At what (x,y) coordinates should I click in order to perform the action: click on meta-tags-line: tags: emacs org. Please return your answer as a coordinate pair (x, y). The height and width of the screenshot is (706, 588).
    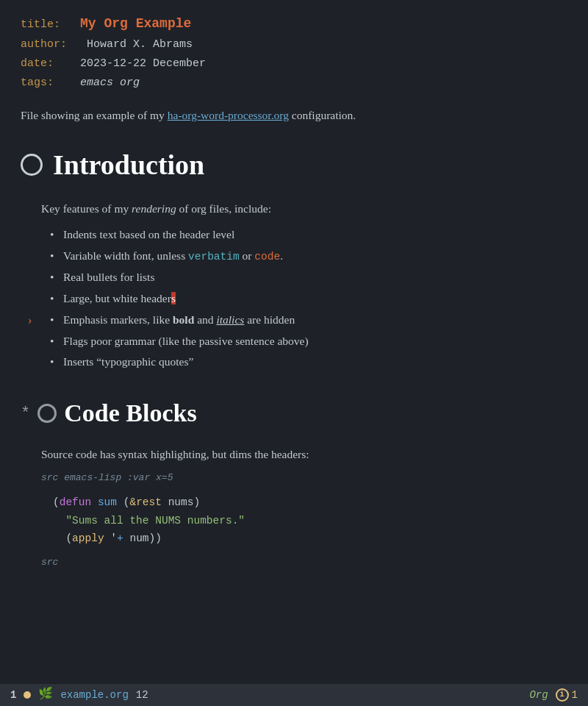
    Looking at the image, I should click on (294, 83).